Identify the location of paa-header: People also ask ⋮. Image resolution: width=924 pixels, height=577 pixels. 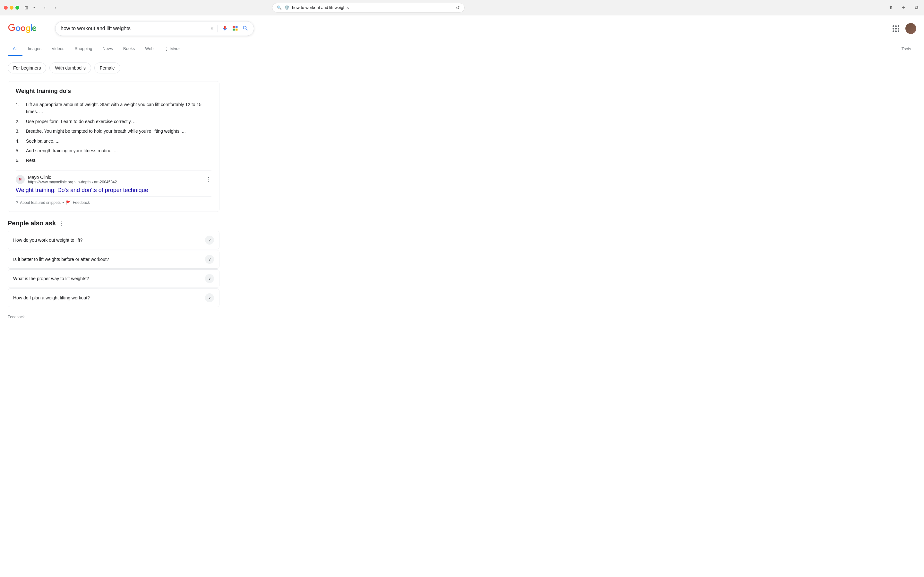
(114, 223).